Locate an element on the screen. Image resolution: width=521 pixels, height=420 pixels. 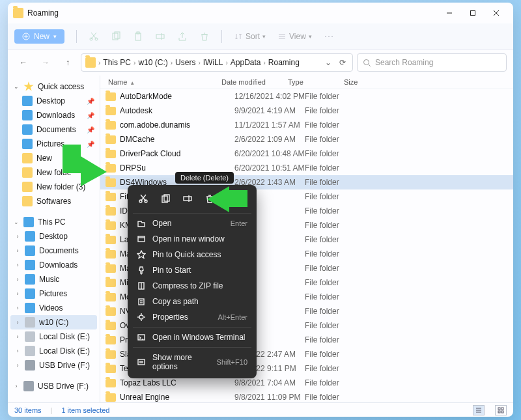
table-row: DRPSu6/20/2021 10:51 AMFile folder is located at coordinates (307, 168).